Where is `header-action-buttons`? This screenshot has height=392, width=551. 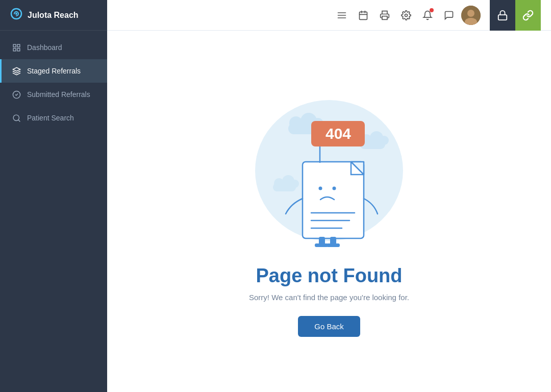 header-action-buttons is located at coordinates (515, 15).